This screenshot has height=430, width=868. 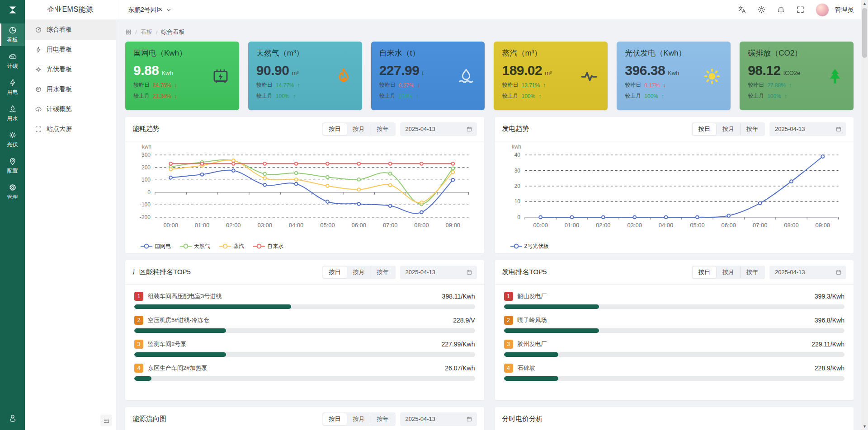 What do you see at coordinates (464, 320) in the screenshot?
I see `rank-value: 228.9/V` at bounding box center [464, 320].